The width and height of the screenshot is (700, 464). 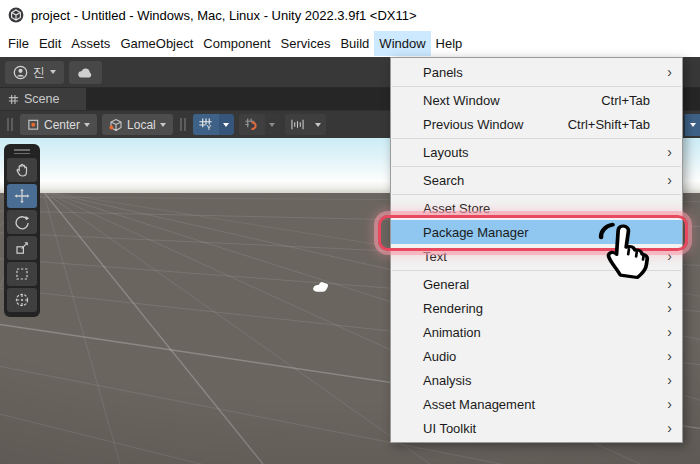 What do you see at coordinates (536, 208) in the screenshot?
I see `menu-item-asset-store: Asset Store` at bounding box center [536, 208].